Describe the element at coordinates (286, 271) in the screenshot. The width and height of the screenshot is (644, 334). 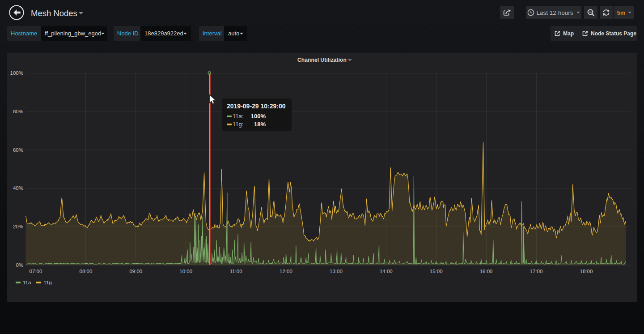
I see `svg-text: 12:00` at that location.